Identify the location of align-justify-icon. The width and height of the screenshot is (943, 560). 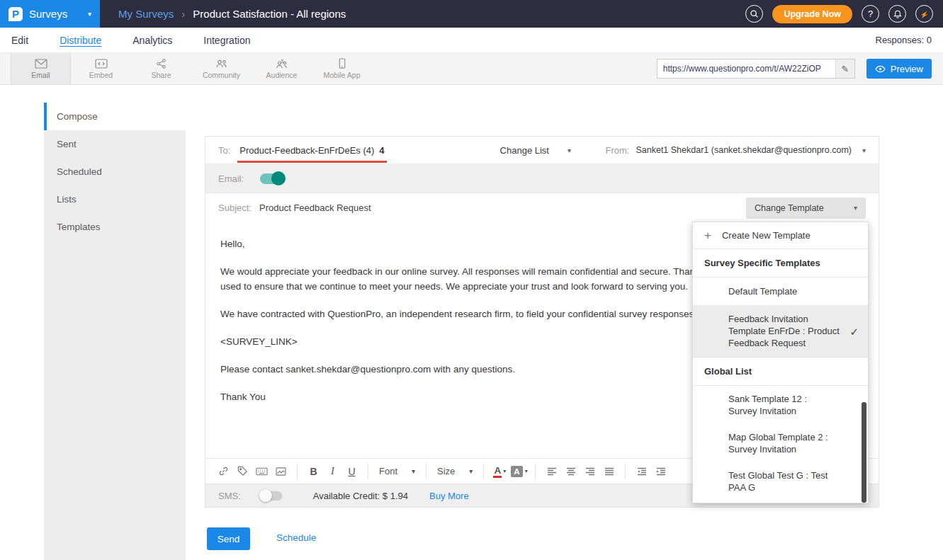
(609, 472).